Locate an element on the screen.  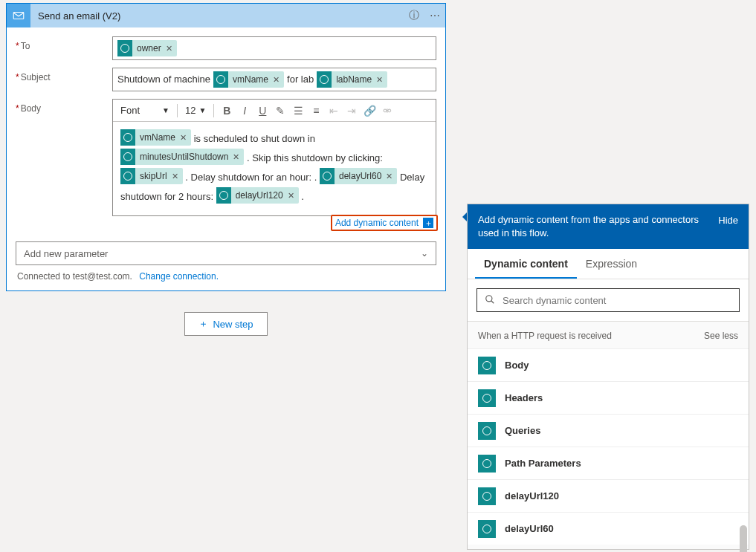
subject-label: *Subject is located at coordinates (64, 75).